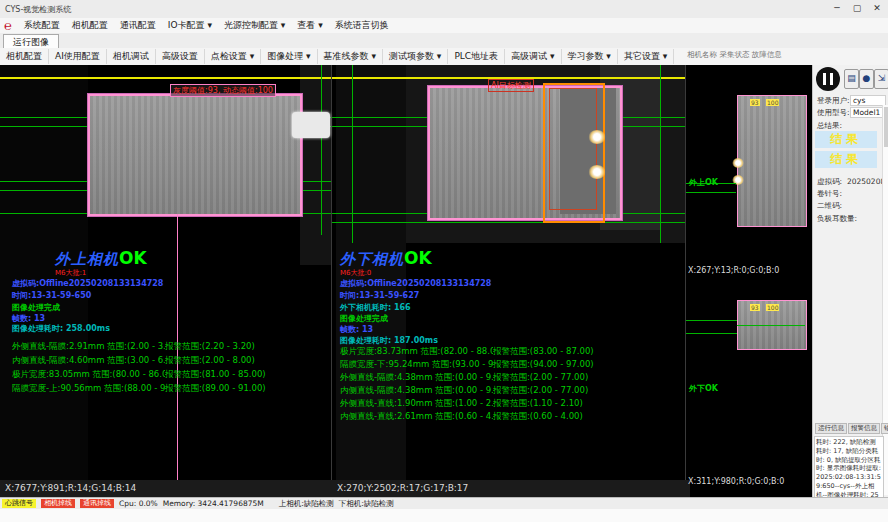  I want to click on measurement-value: 外侧直线-隔膜:4.38mm 范围:(0.00 - 9.00), so click(416, 378).